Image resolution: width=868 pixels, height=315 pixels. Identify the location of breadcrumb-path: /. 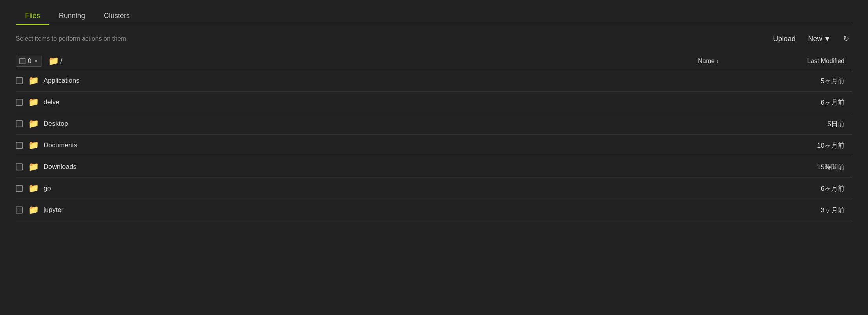
(61, 61).